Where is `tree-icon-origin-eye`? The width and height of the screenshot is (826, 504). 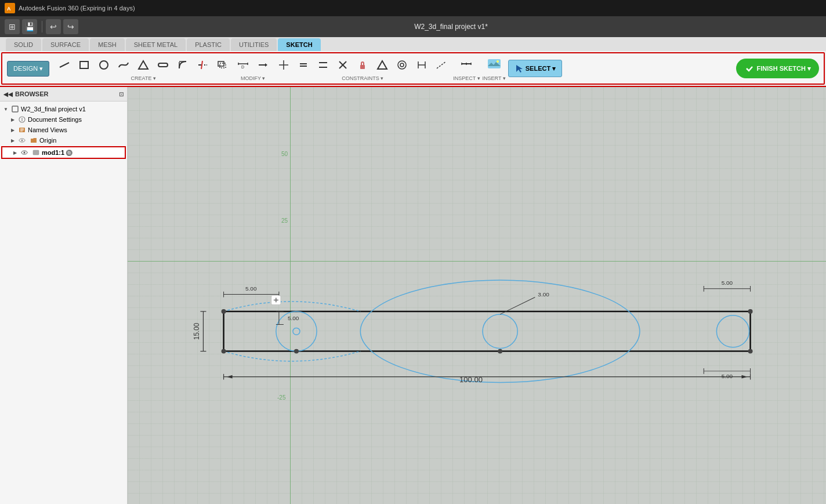
tree-icon-origin-eye is located at coordinates (22, 140).